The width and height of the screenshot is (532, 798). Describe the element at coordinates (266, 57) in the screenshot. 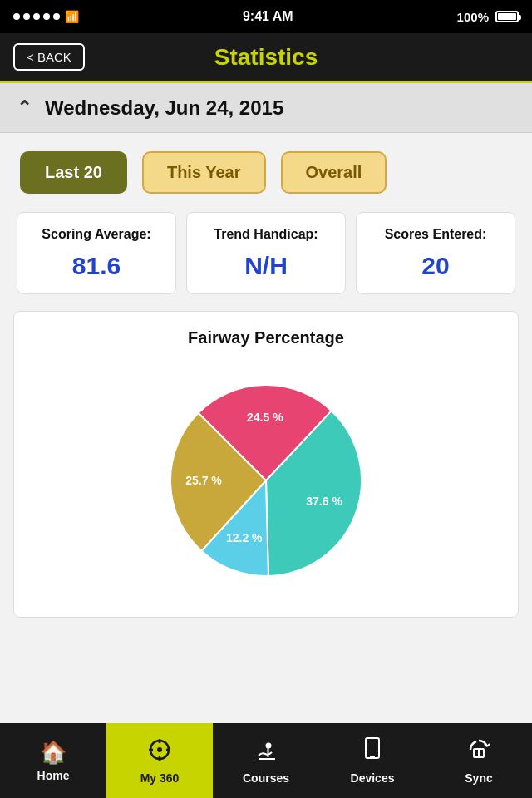

I see `page-title: Statistics` at that location.